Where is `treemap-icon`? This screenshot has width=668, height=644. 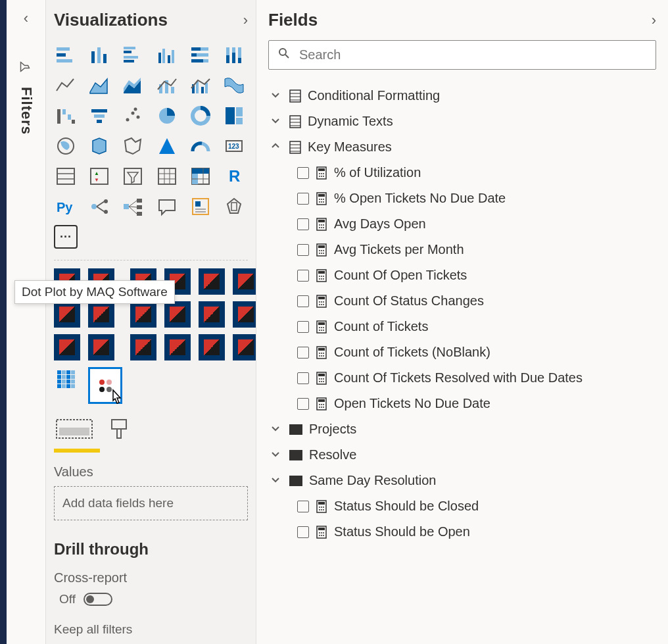
treemap-icon is located at coordinates (234, 116).